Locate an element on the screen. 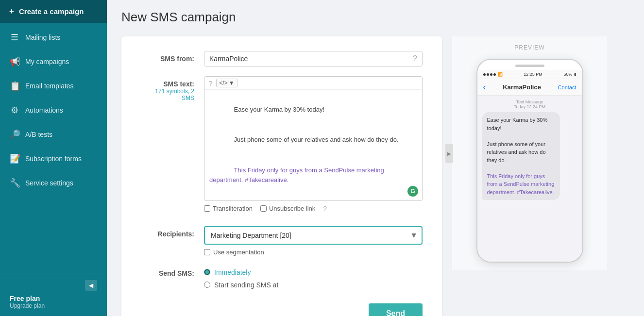 This screenshot has height=316, width=644. unsubscribe-help-icon: ? is located at coordinates (325, 209).